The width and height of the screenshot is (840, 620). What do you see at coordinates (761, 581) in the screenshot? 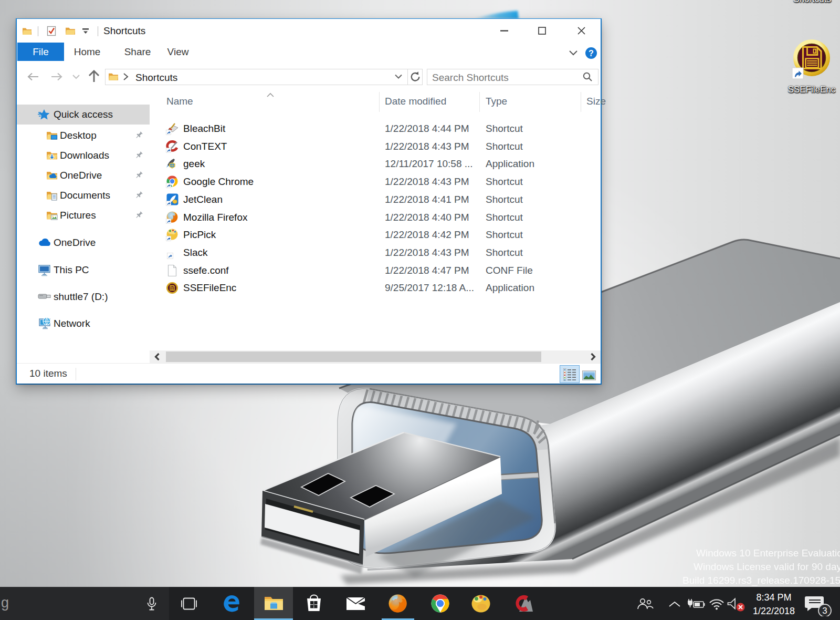
I see `svg-text:Build 16299.rs3_release.170928: Build 16299.rs3_release.170928-1534` at bounding box center [761, 581].